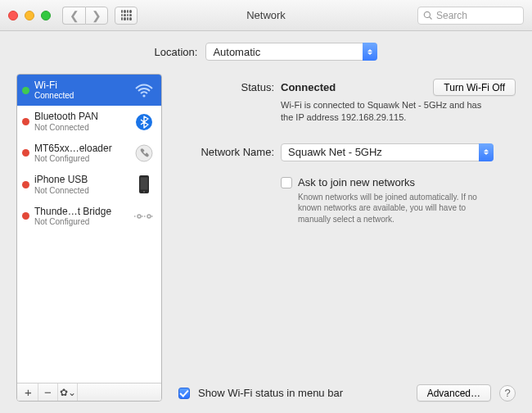 This screenshot has height=413, width=532. Describe the element at coordinates (184, 393) in the screenshot. I see `show-status-checkbox` at that location.